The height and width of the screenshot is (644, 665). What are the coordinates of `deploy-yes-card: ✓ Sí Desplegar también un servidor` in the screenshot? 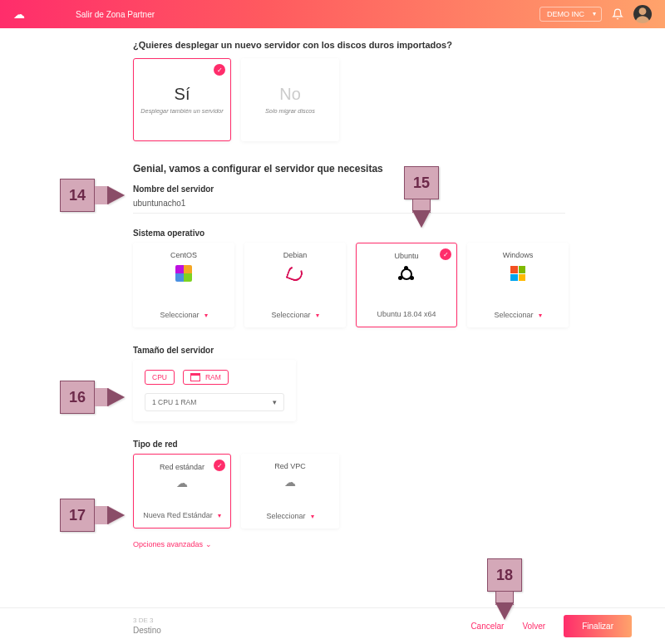 It's located at (182, 100).